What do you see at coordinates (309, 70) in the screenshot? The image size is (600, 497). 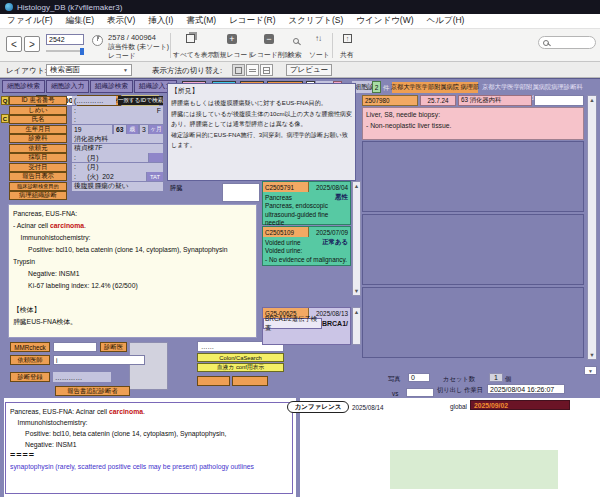 I see `preview-button: プレビュー` at bounding box center [309, 70].